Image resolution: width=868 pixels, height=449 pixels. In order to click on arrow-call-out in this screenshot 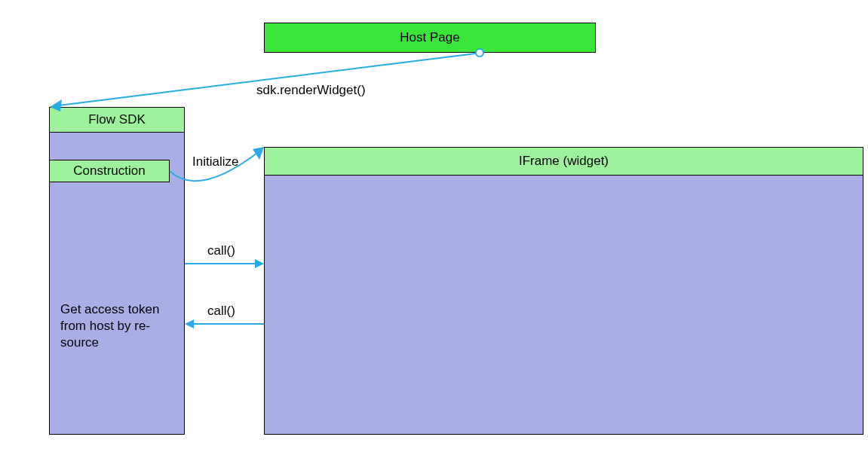, I will do `click(225, 264)`.